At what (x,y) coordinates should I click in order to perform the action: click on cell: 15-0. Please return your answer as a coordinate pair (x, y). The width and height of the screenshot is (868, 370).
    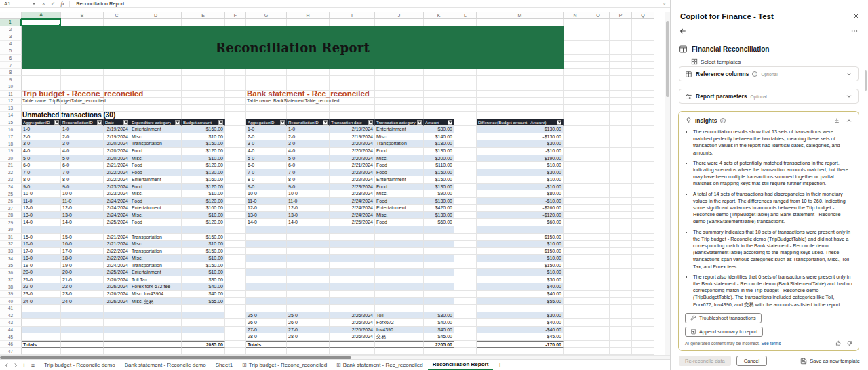
    Looking at the image, I should click on (83, 237).